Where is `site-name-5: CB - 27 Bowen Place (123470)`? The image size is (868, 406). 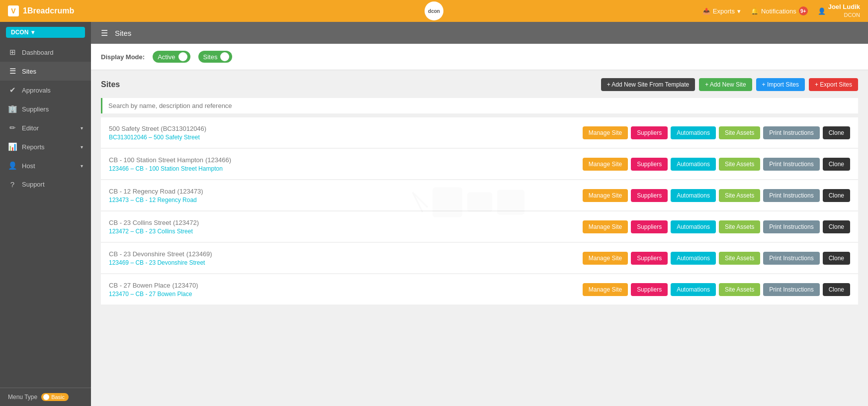
site-name-5: CB - 27 Bowen Place (123470) is located at coordinates (154, 285).